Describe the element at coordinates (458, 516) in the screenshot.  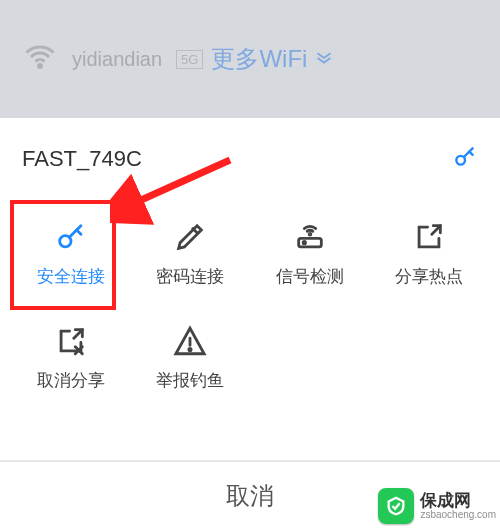
I see `watermark-url: zsbaocheng.com` at that location.